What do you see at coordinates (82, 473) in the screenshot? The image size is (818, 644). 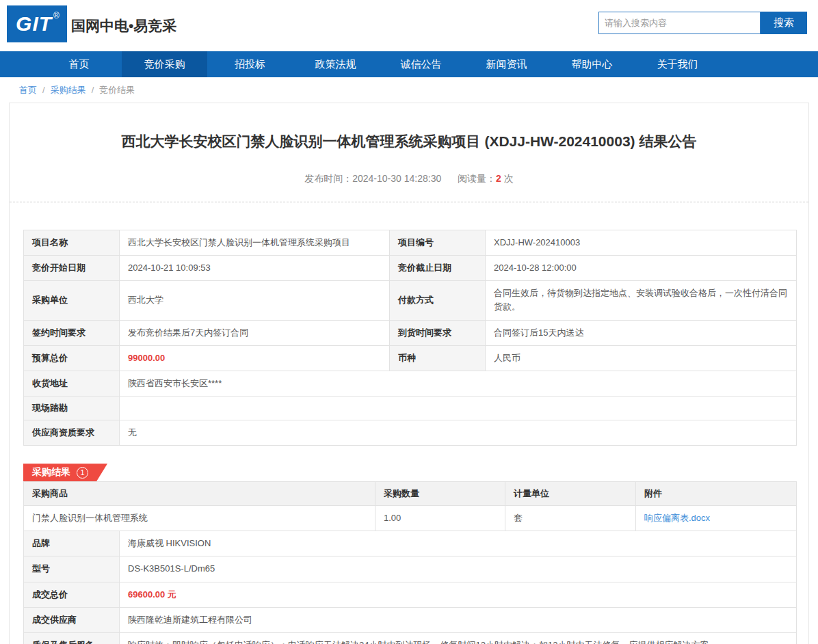 I see `result-count-badge: 1` at bounding box center [82, 473].